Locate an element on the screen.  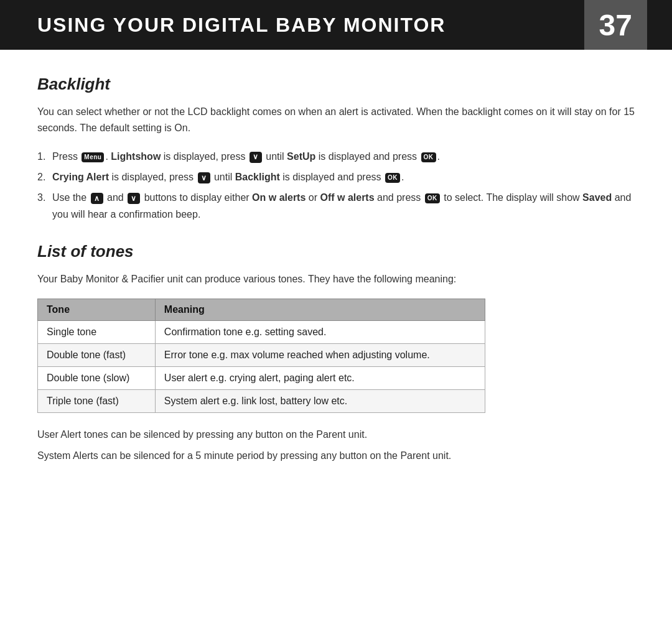
tones-table-body: Single tone Confirmation tone e.g. setti… is located at coordinates (261, 366).